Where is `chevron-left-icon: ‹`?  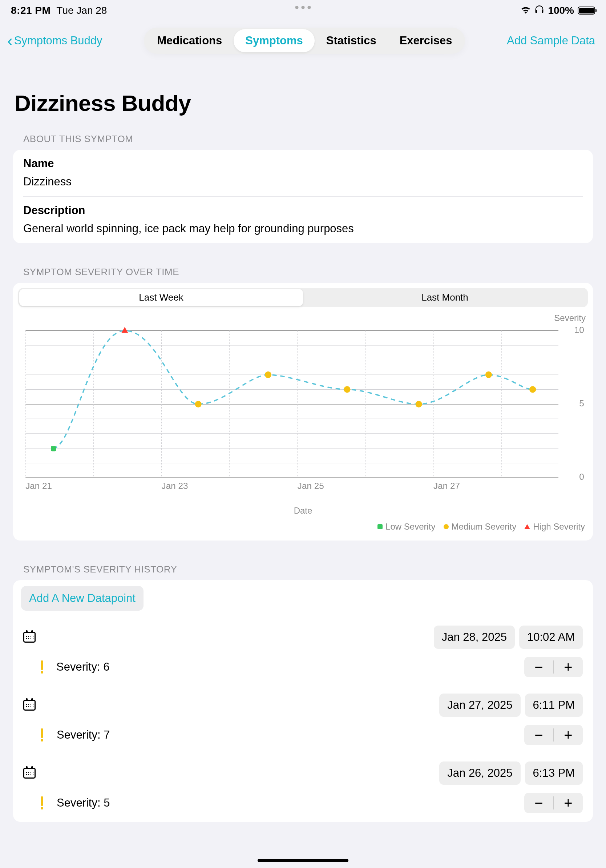
chevron-left-icon: ‹ is located at coordinates (10, 41).